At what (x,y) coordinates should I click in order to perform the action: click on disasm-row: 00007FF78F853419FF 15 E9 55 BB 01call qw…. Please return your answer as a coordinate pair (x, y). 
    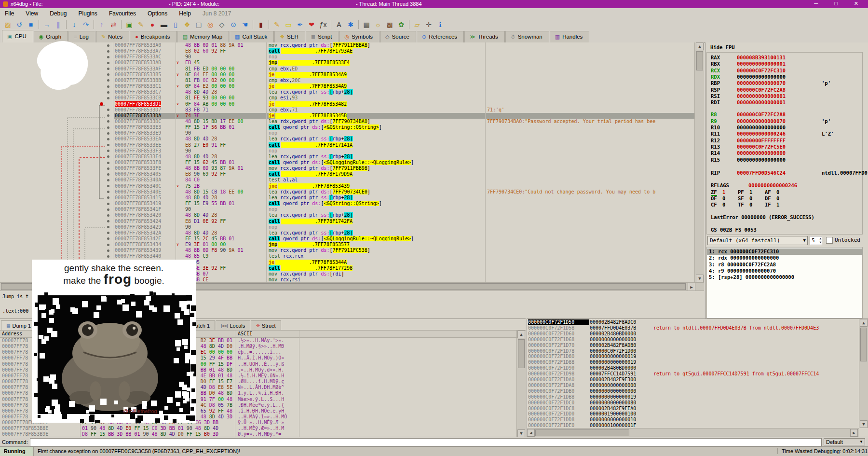
    Looking at the image, I should click on (347, 204).